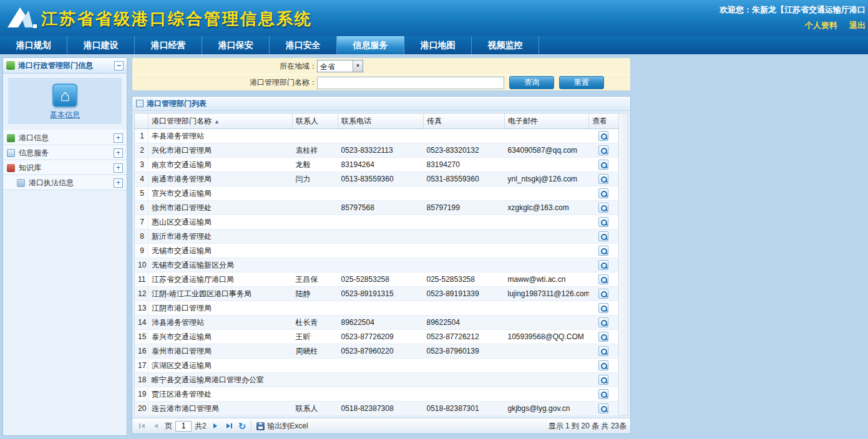 This screenshot has width=868, height=439. I want to click on sidebar-item-basic-info: ⌂ 基本信息, so click(65, 101).